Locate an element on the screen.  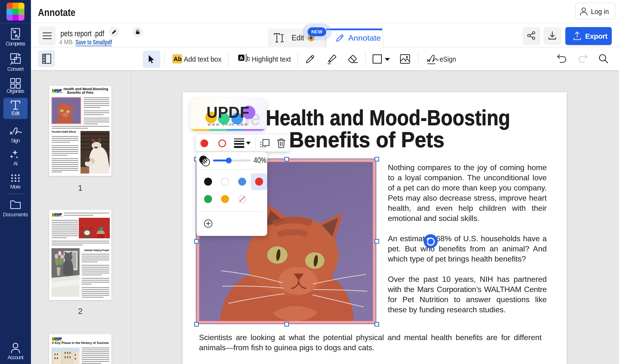
svg-text: Convert is located at coordinates (15, 69).